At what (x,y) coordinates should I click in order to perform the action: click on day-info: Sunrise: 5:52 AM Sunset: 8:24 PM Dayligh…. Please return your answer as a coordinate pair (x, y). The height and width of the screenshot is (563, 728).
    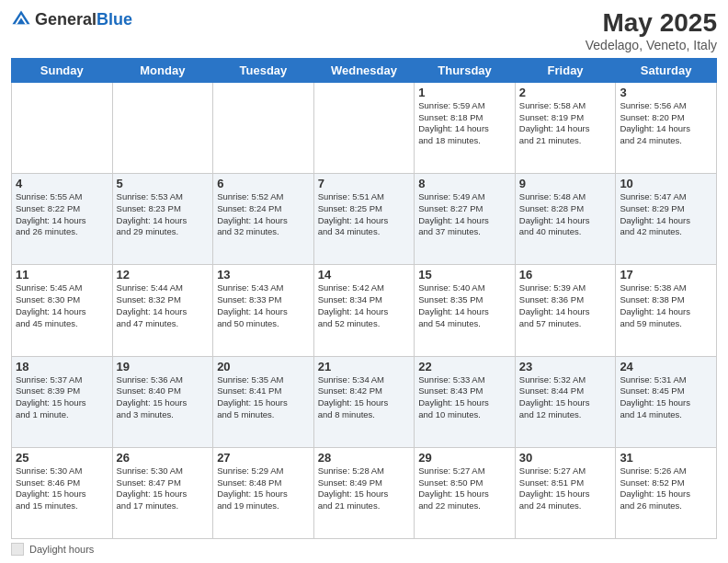
    Looking at the image, I should click on (263, 215).